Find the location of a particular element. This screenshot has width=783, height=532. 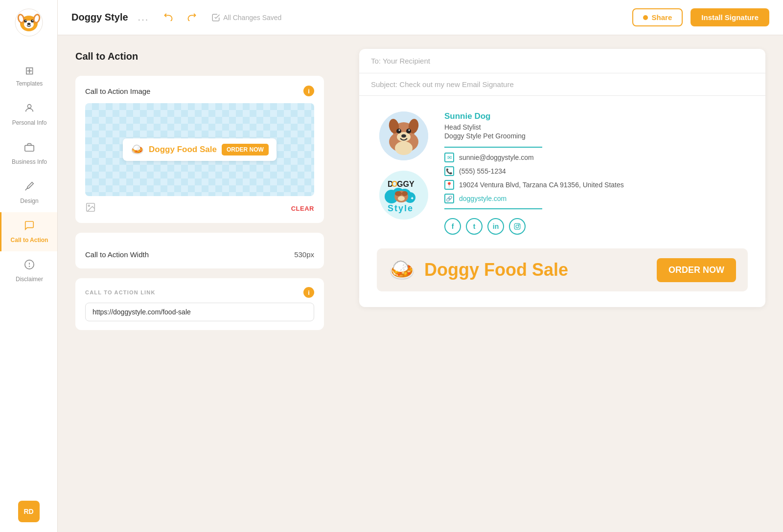

header: Doggy Style ... All Changes Saved Share … is located at coordinates (420, 18).